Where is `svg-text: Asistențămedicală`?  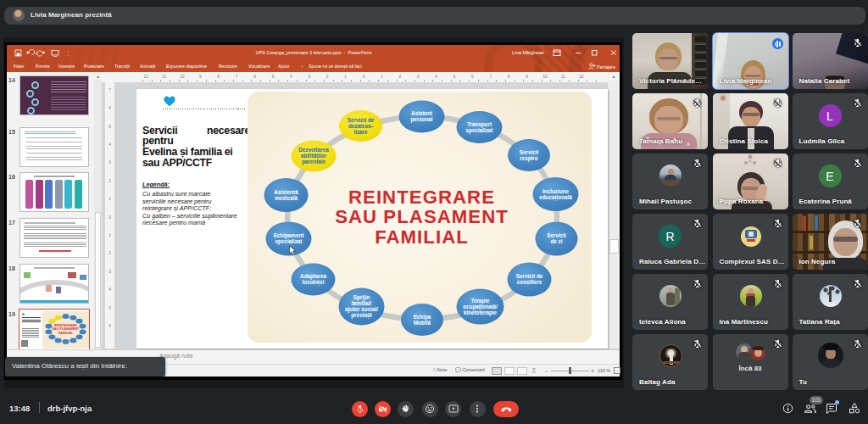 svg-text: Asistențămedicală is located at coordinates (287, 195).